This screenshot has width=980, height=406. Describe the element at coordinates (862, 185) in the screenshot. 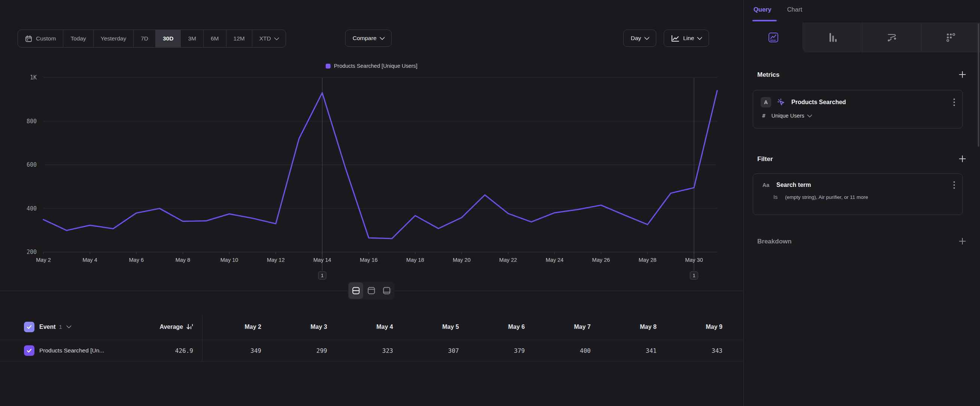

I see `filter-property-name: Search term` at that location.